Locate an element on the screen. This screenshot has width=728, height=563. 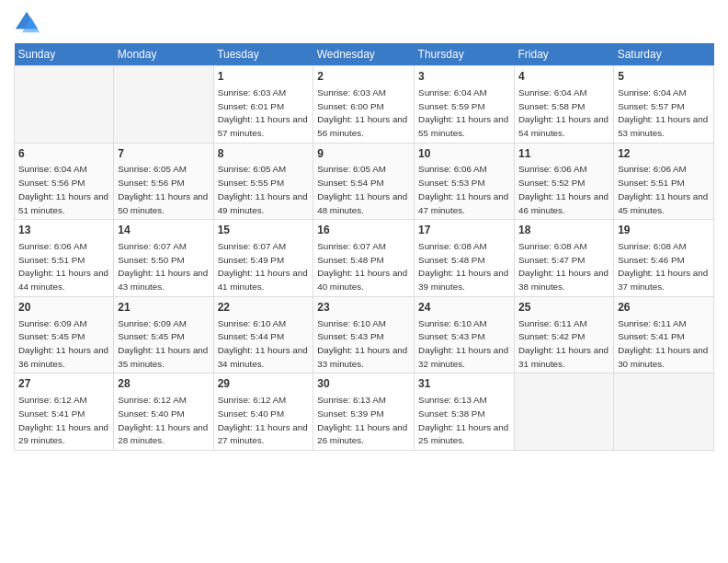
day-info: Sunrise: 6:10 AMSunset: 5:44 PMDaylight:… is located at coordinates (263, 344).